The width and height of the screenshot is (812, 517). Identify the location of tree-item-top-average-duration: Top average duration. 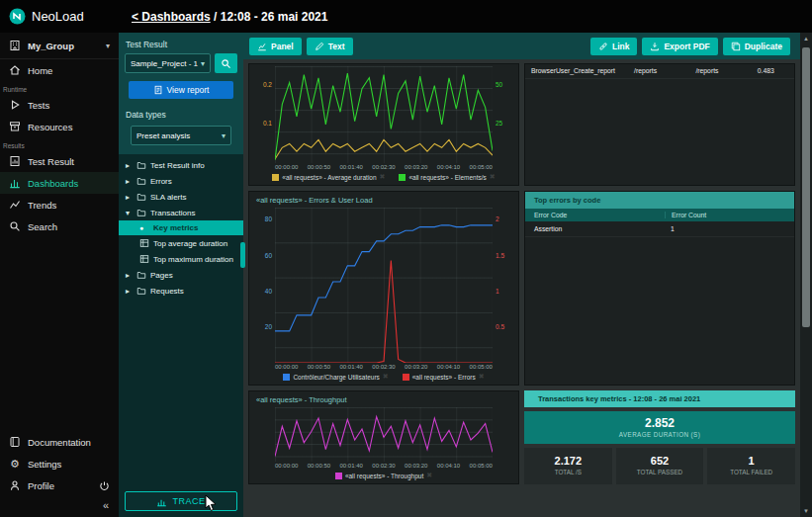
(181, 243).